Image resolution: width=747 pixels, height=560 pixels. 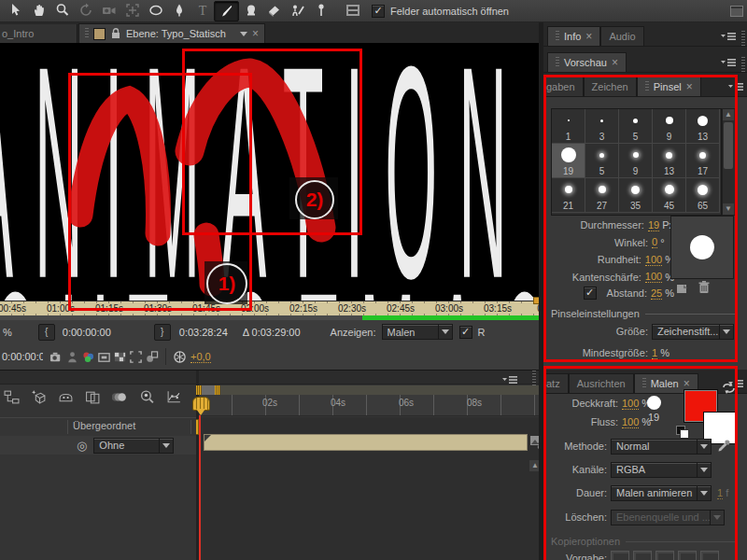 I want to click on default-colors-icon, so click(x=682, y=431).